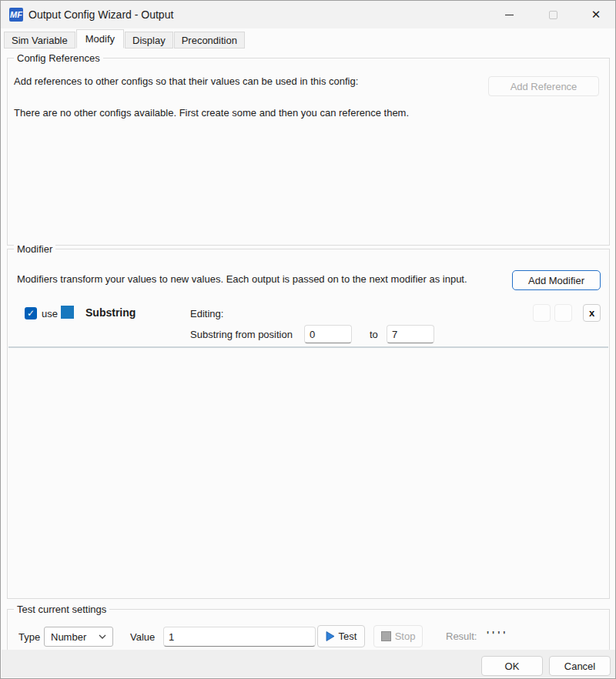 This screenshot has height=679, width=616. Describe the element at coordinates (142, 637) in the screenshot. I see `value-label: Value` at that location.